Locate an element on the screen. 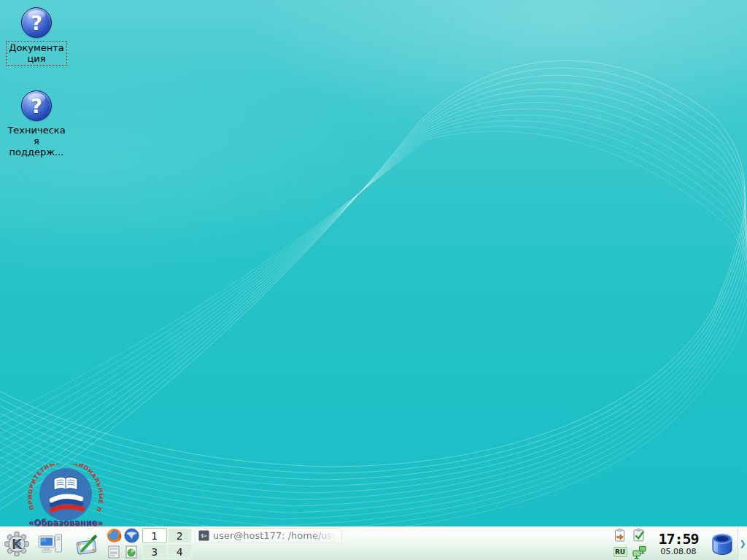  k-menu-icon: K is located at coordinates (17, 544).